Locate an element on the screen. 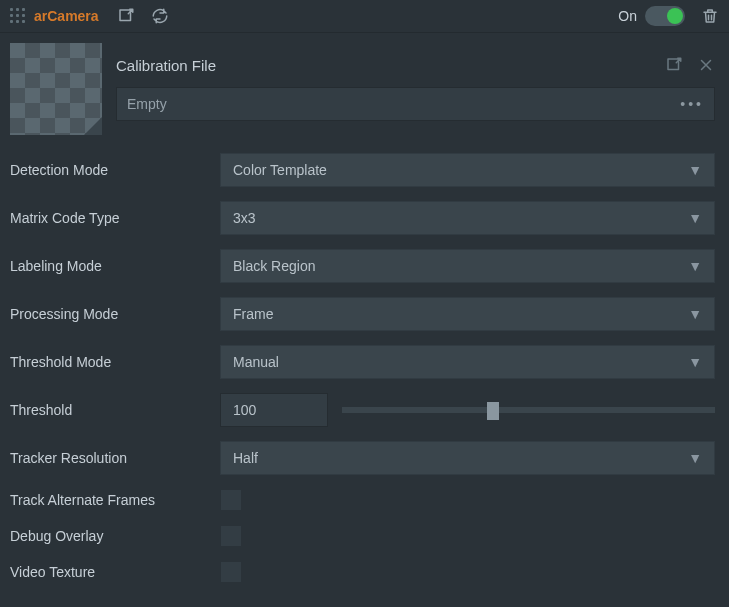 Image resolution: width=729 pixels, height=607 pixels. calibration-file-field: Empty ••• is located at coordinates (416, 104).